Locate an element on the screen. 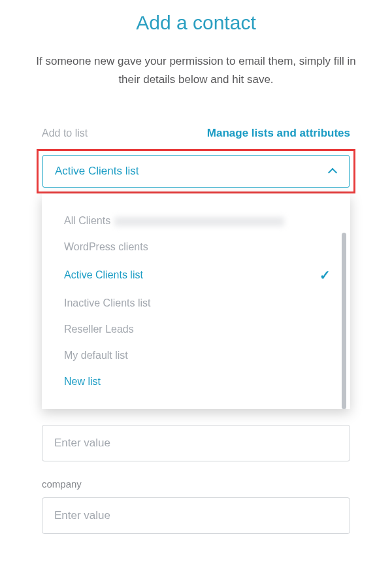  page-title: Add a contact is located at coordinates (196, 23).